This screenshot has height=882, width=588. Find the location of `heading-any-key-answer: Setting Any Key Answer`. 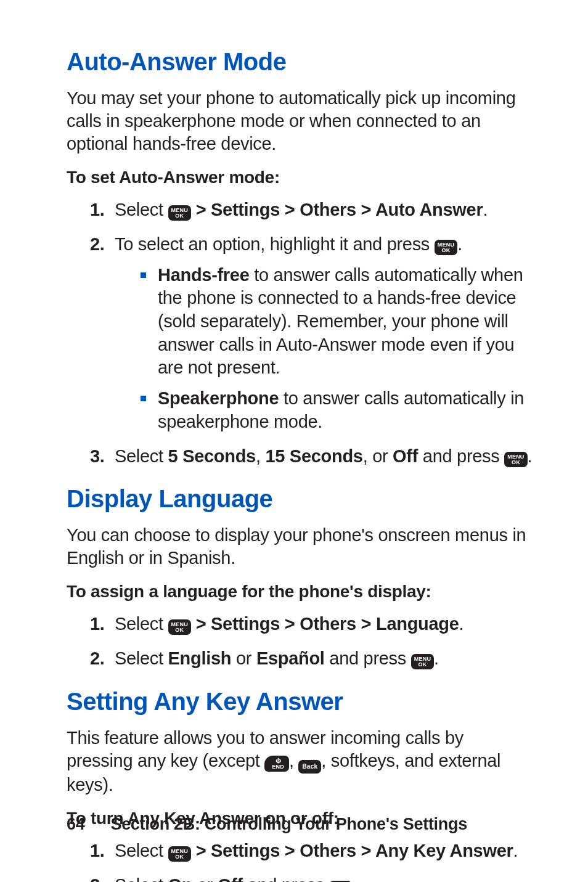

heading-any-key-answer: Setting Any Key Answer is located at coordinates (300, 701).